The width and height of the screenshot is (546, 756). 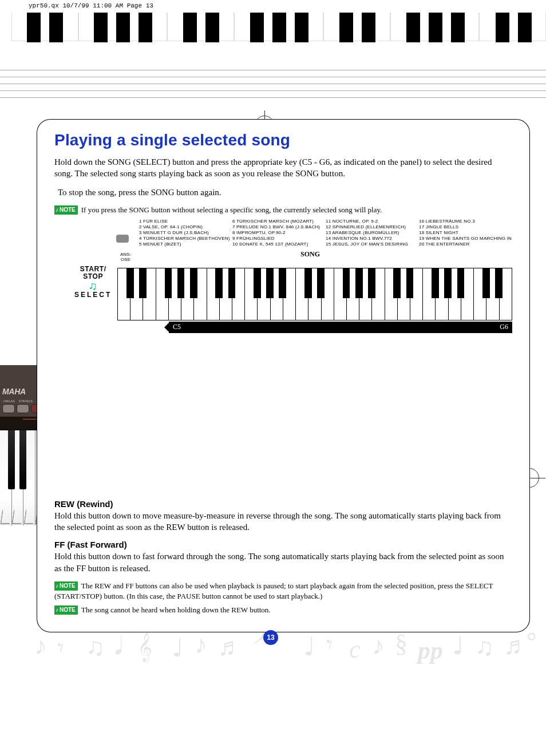 I want to click on ansose-button-graphic, so click(x=122, y=239).